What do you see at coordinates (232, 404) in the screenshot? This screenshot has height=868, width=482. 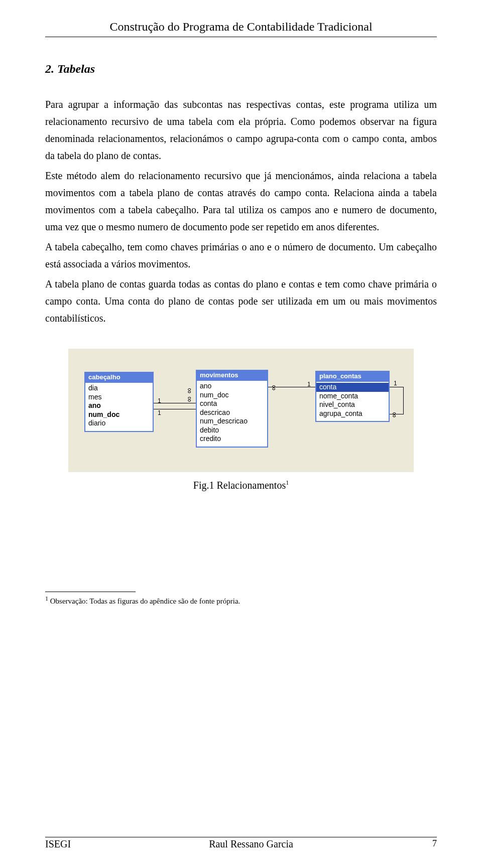 I see `er-field: conta` at bounding box center [232, 404].